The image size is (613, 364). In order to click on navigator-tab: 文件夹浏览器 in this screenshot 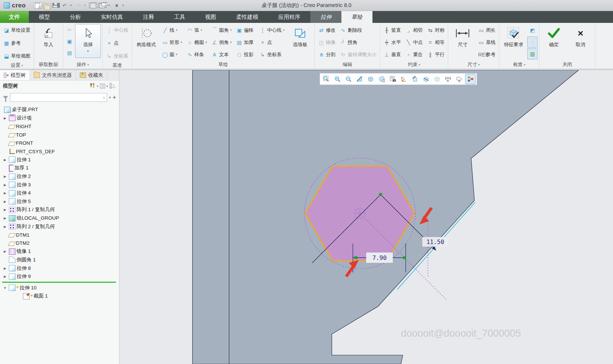, I will do `click(53, 75)`.